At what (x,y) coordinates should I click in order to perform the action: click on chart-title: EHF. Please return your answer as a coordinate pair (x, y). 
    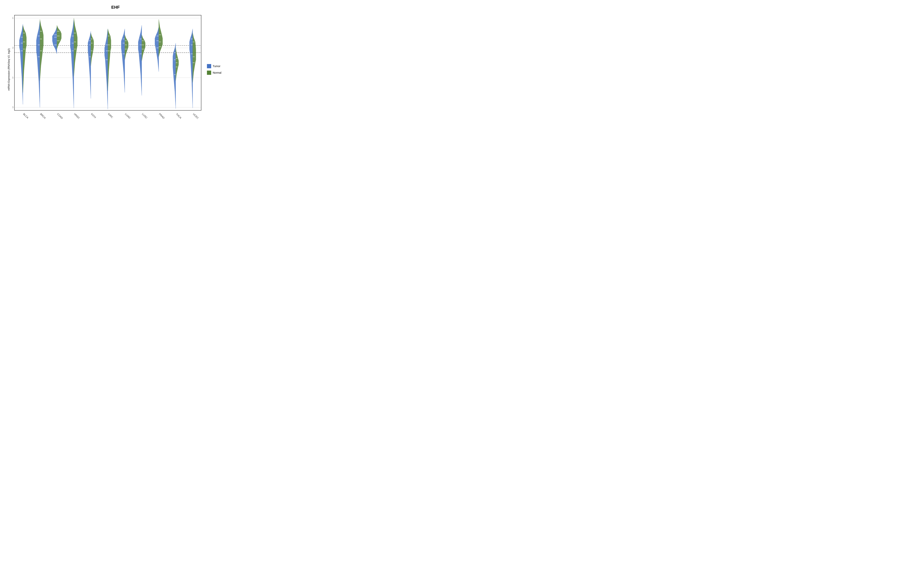
    Looking at the image, I should click on (115, 6).